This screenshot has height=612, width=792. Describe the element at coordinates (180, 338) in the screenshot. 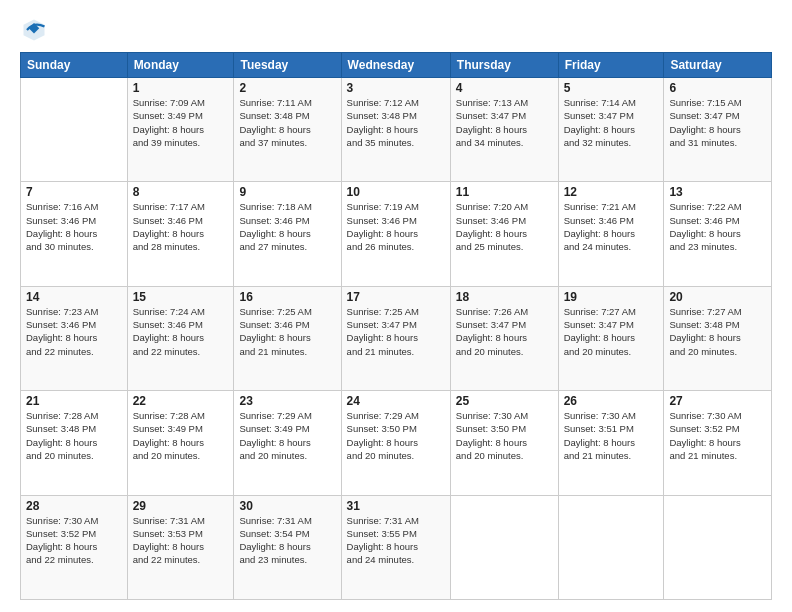

I see `calendar-cell: 15Sunrise: 7:24 AM Sunset: 3:46 PM Dayli…` at that location.